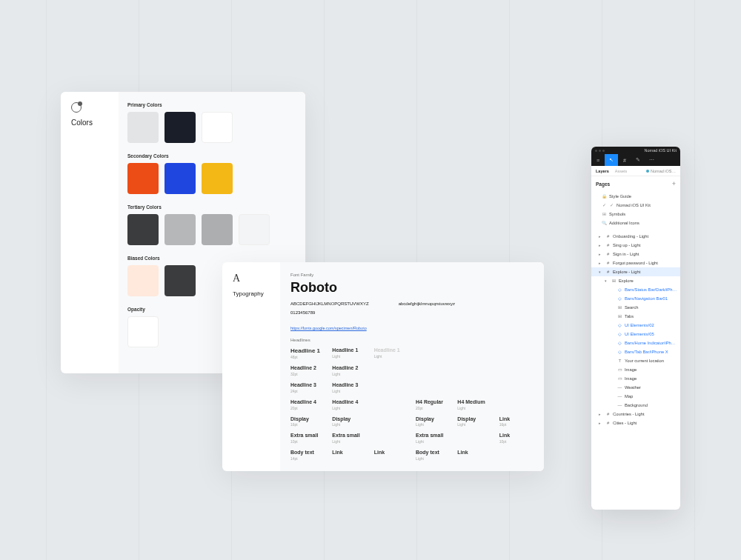 The image size is (741, 560). I want to click on project-selector: Nomad iOS…, so click(661, 171).